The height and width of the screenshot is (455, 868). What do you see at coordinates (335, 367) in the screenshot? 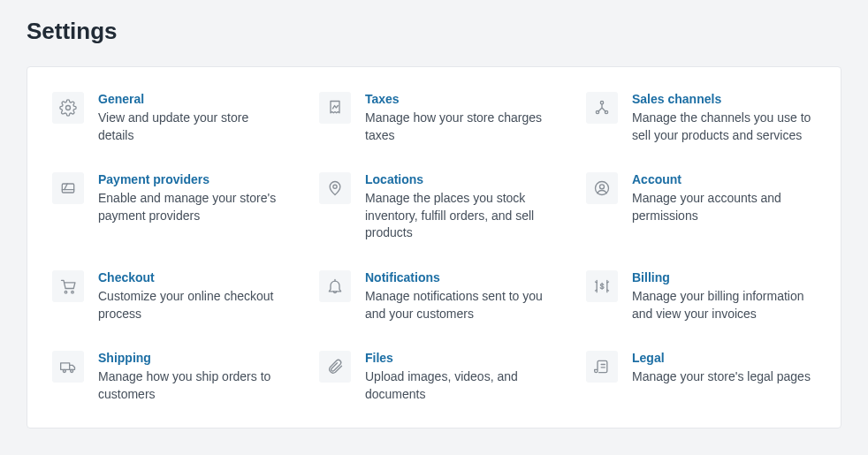
I see `clip-icon` at bounding box center [335, 367].